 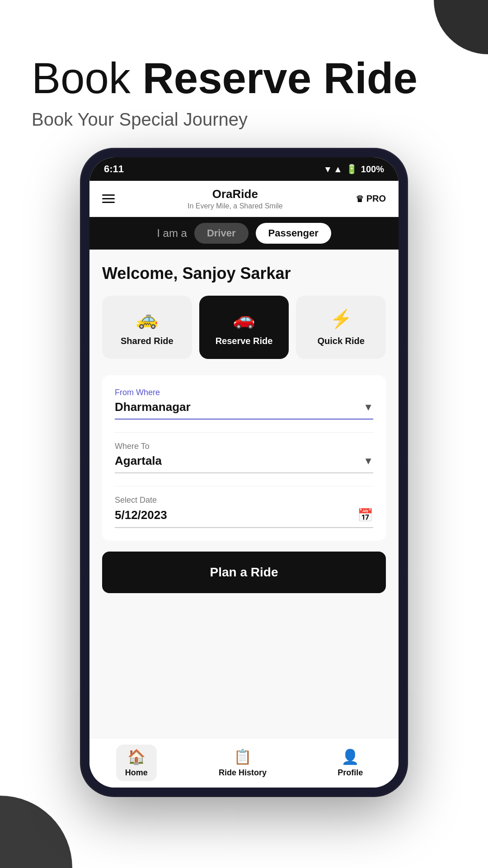 I want to click on from-field-group: From Where Dharmanagar ▼, so click(x=244, y=404).